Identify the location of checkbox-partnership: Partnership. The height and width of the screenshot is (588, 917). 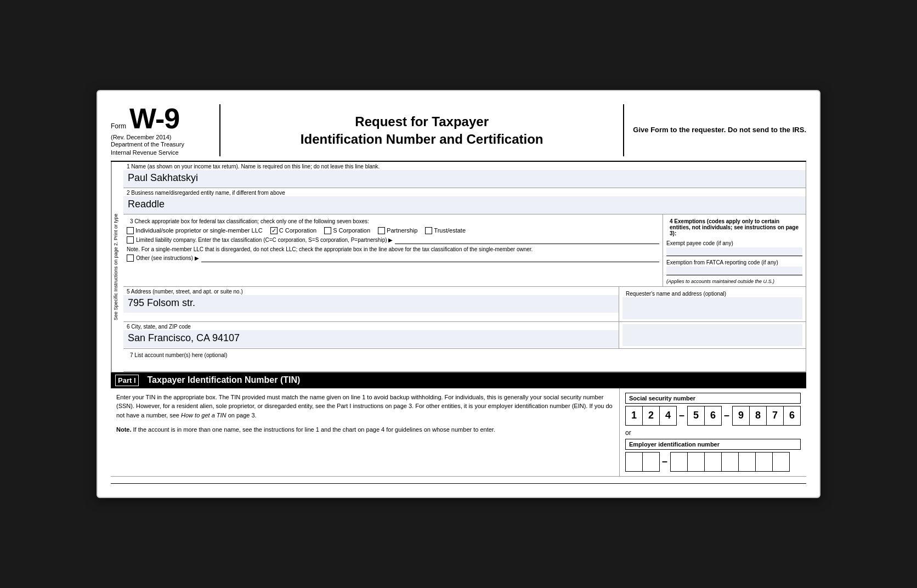
(398, 230).